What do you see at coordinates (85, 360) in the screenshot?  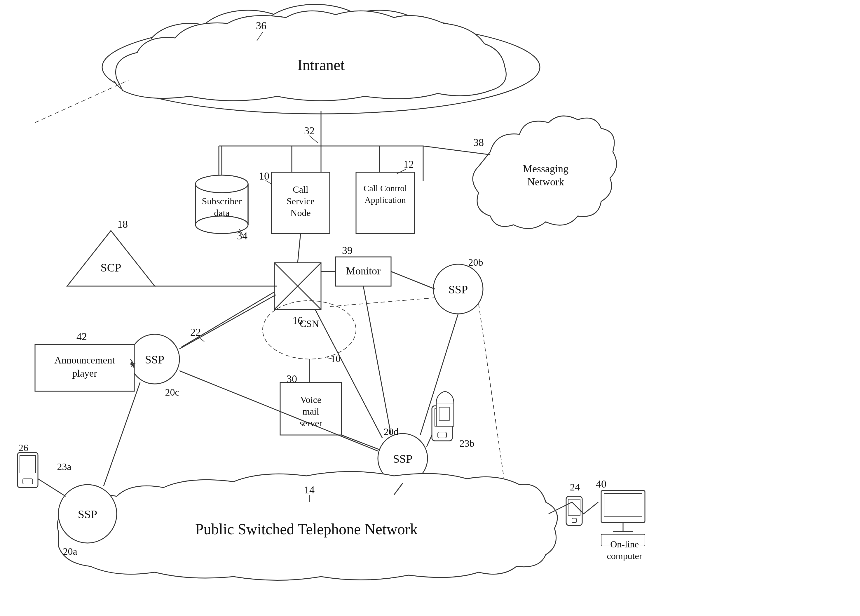 I see `announcement-label-1: Announcement` at bounding box center [85, 360].